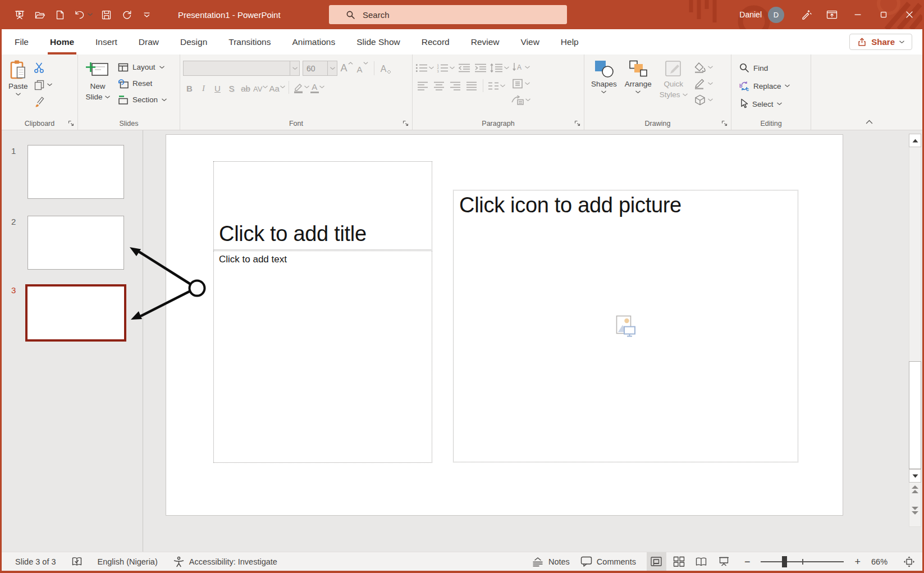  I want to click on slide-sorter-view-button, so click(679, 562).